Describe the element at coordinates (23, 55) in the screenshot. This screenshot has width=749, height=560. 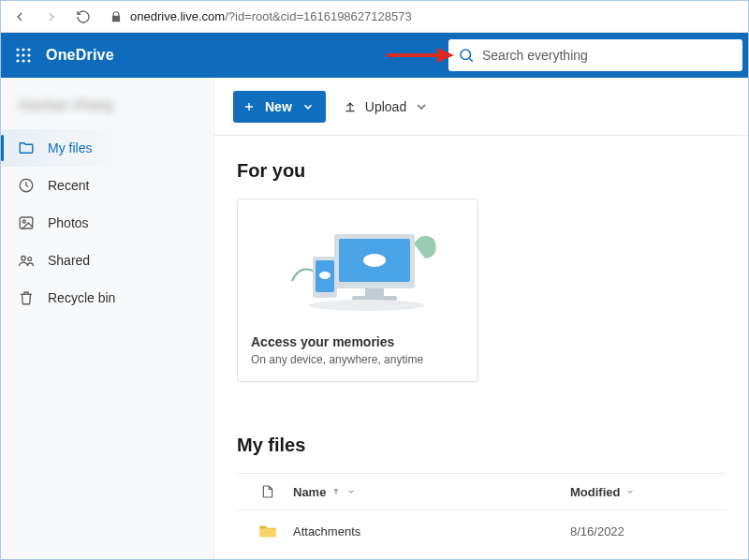
I see `waffle-icon` at that location.